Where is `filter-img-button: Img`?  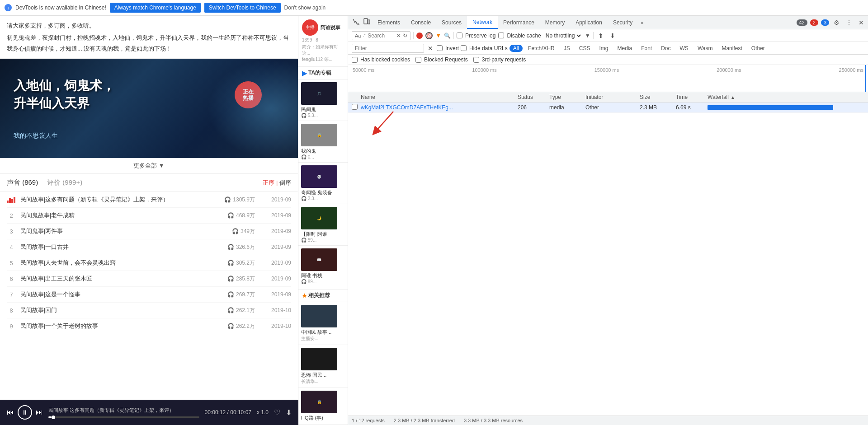 filter-img-button: Img is located at coordinates (604, 48).